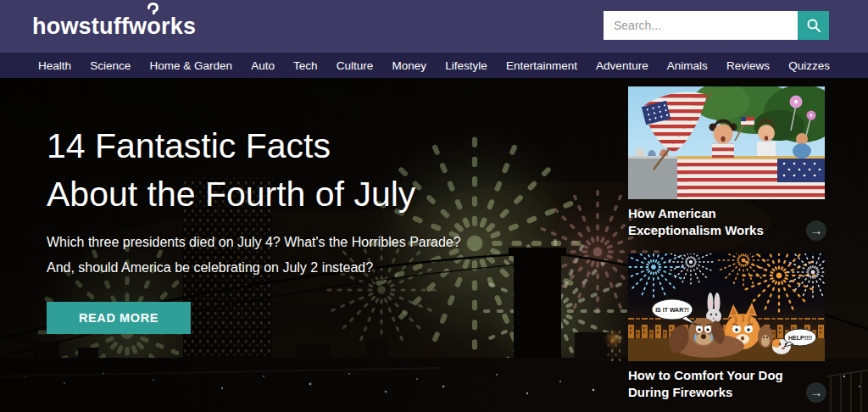  Describe the element at coordinates (809, 66) in the screenshot. I see `nav-item-quizzes: Quizzes` at that location.